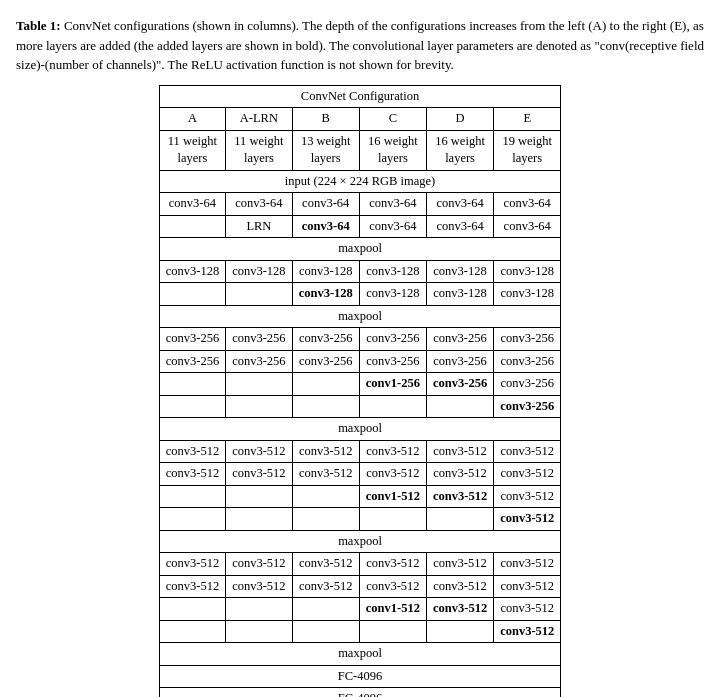 Image resolution: width=720 pixels, height=697 pixels. Describe the element at coordinates (192, 150) in the screenshot. I see `sublabel-a: 11 weightlayers` at that location.